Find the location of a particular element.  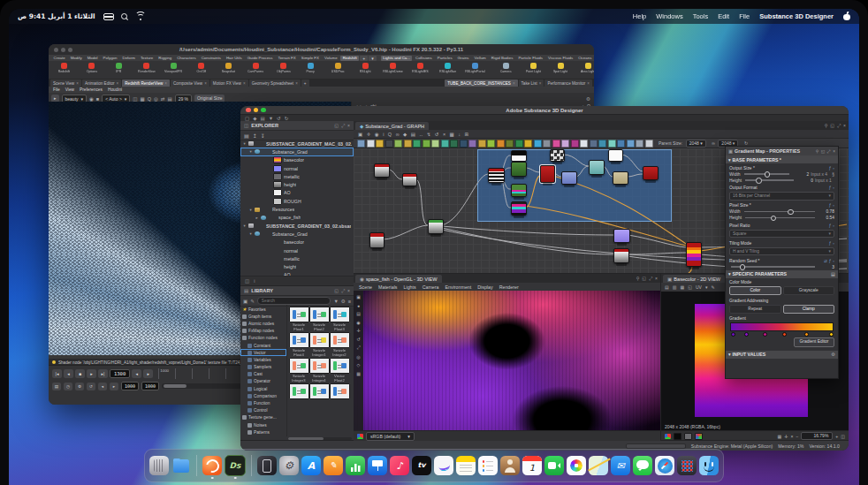

info-icon: i is located at coordinates (384, 134).